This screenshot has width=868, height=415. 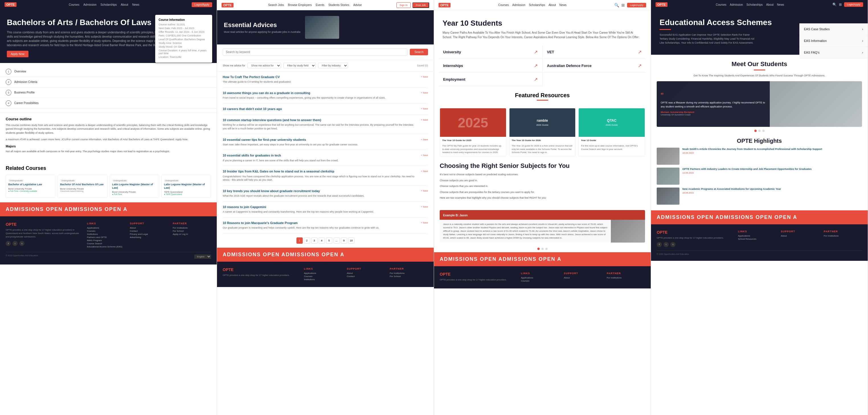 What do you see at coordinates (82, 186) in the screenshot?
I see `related-card-1: Undergraduate Bachelor Of Arts/ Bachelor…` at bounding box center [82, 186].